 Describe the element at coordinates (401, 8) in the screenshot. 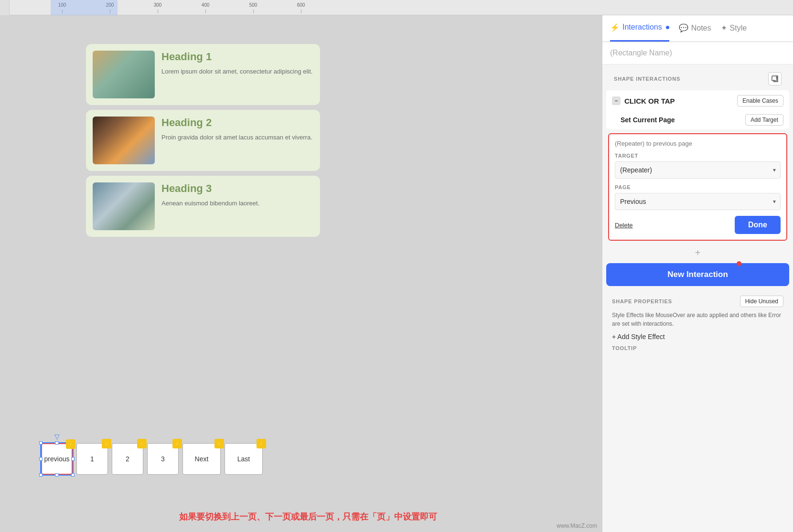

I see `ruler-ticks: 100 200 300 400 500 600` at that location.